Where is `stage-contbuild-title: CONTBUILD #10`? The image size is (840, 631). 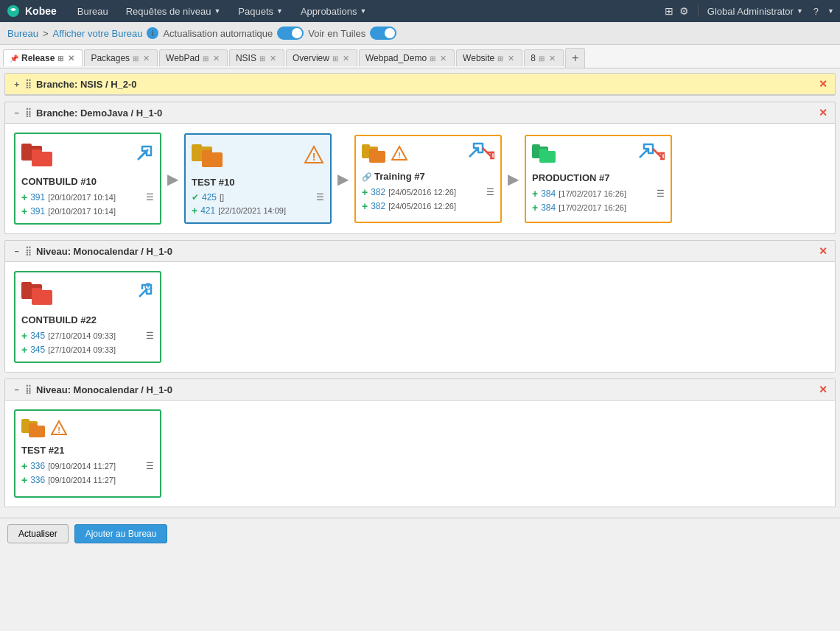 stage-contbuild-title: CONTBUILD #10 is located at coordinates (88, 181).